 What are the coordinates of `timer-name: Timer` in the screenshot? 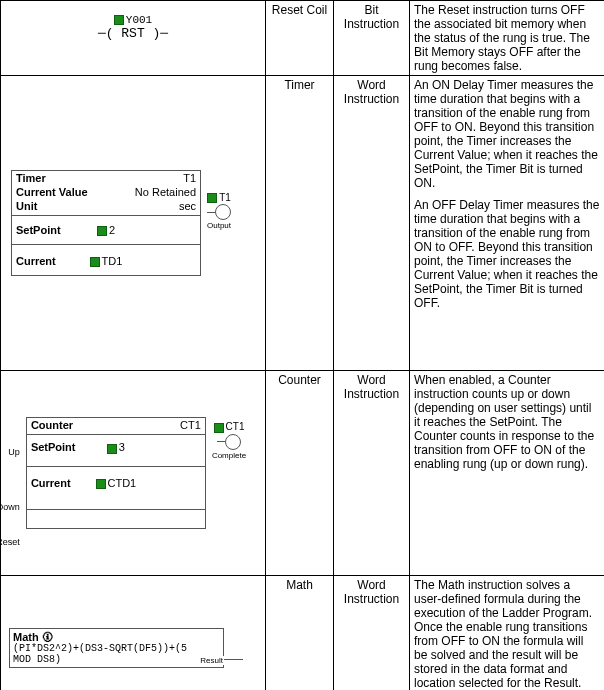 It's located at (300, 224).